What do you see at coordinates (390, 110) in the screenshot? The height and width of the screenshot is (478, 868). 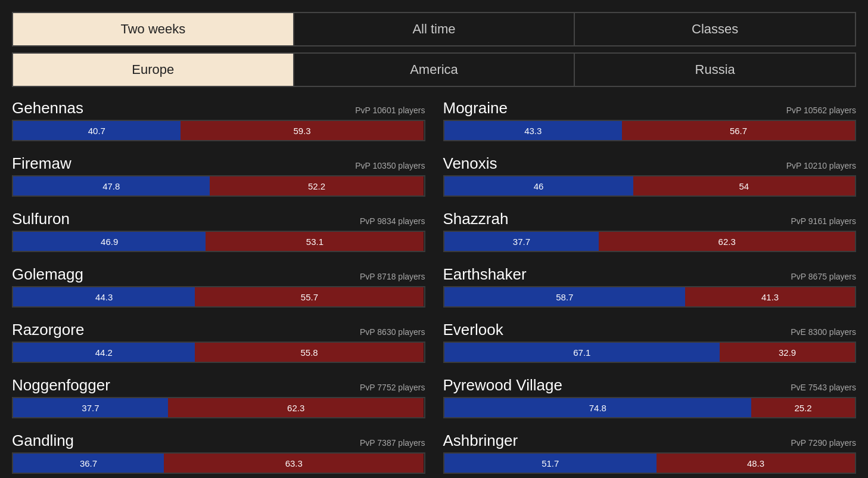 I see `server-info: PvP 10601 players` at bounding box center [390, 110].